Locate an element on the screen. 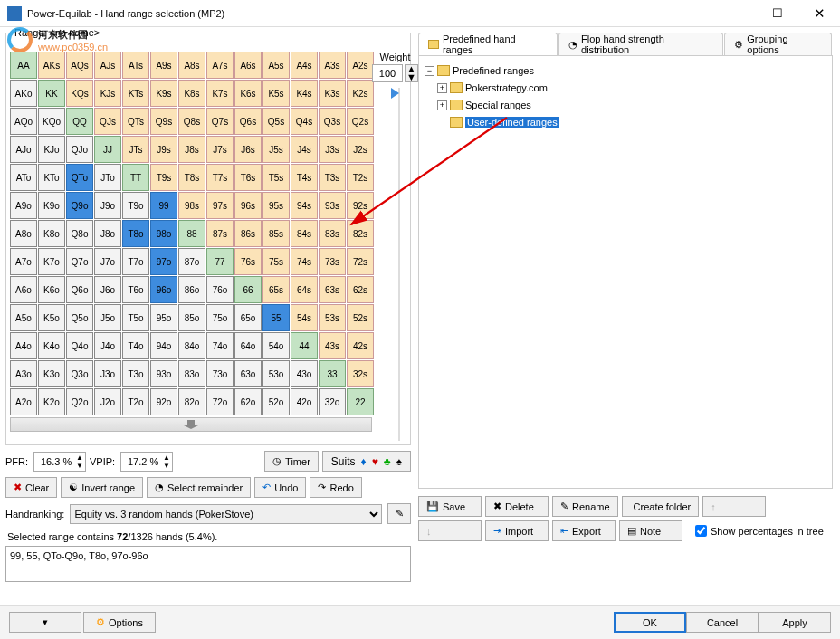 Image resolution: width=840 pixels, height=639 pixels. cell-95s: 95s is located at coordinates (276, 205).